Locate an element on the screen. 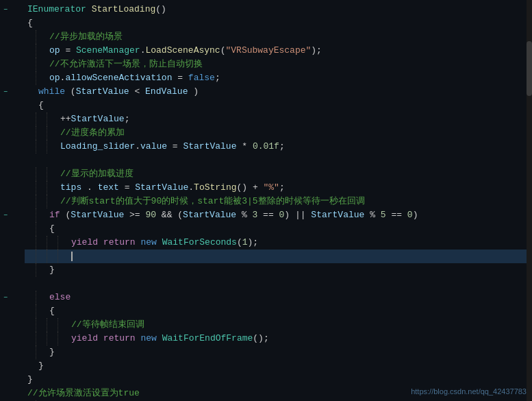 This screenshot has height=401, width=532. code-content: { is located at coordinates (51, 311).